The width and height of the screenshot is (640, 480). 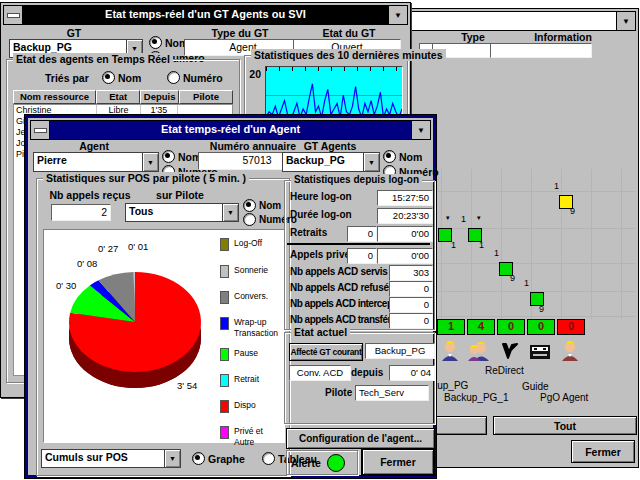 I want to click on agents-icon, so click(x=480, y=348).